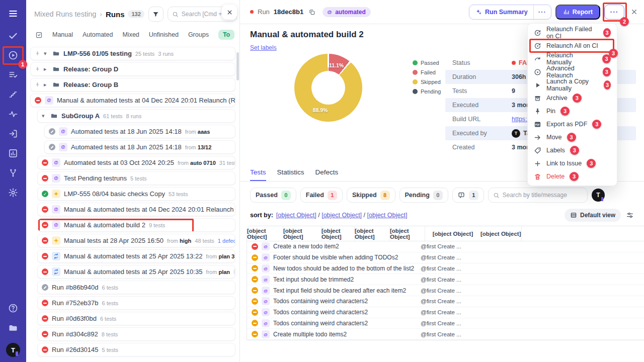  I want to click on menu-item: Delete 3, so click(573, 176).